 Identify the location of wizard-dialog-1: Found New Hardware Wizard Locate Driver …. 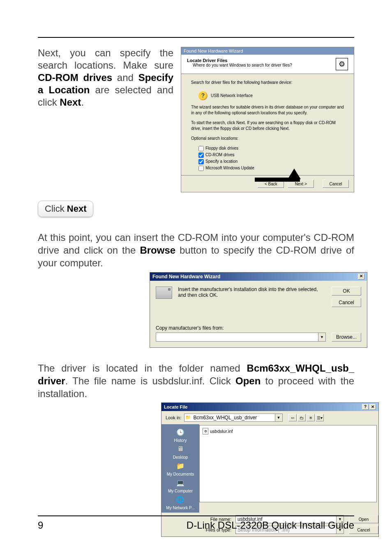
(267, 120).